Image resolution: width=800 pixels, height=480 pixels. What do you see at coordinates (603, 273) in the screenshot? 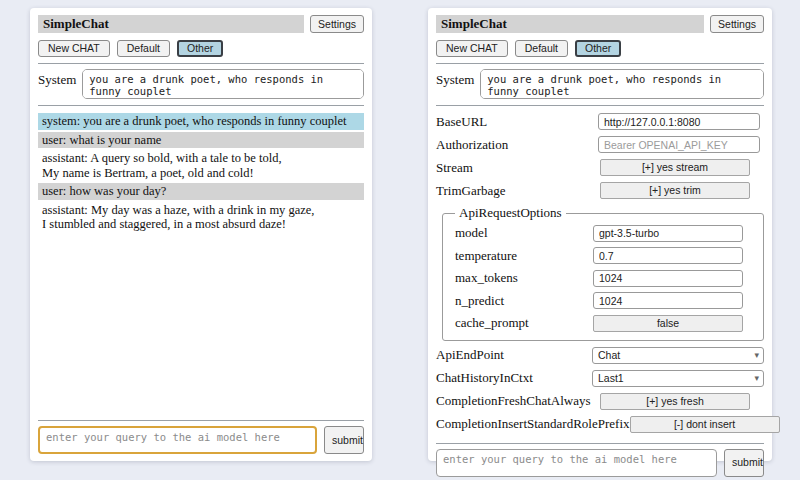
I see `api-request-options-fieldset: ApiRequestOptions model temperature max_…` at bounding box center [603, 273].